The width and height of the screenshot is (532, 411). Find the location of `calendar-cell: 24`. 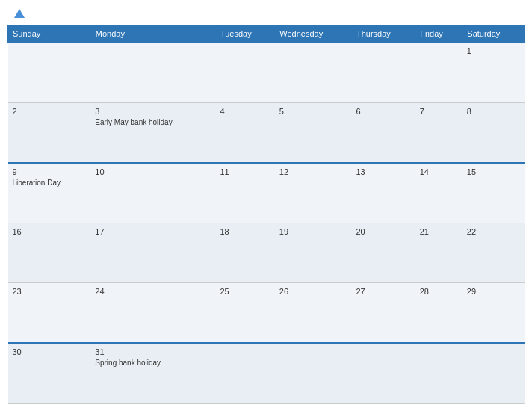

calendar-cell: 24 is located at coordinates (152, 314).